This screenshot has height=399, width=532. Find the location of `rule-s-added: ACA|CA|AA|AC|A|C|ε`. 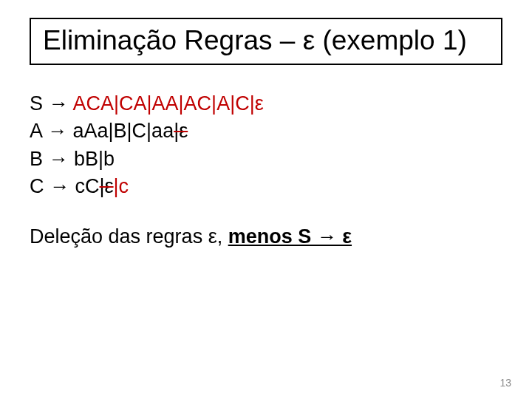

rule-s-added: ACA|CA|AA|AC|A|C|ε is located at coordinates (168, 103).